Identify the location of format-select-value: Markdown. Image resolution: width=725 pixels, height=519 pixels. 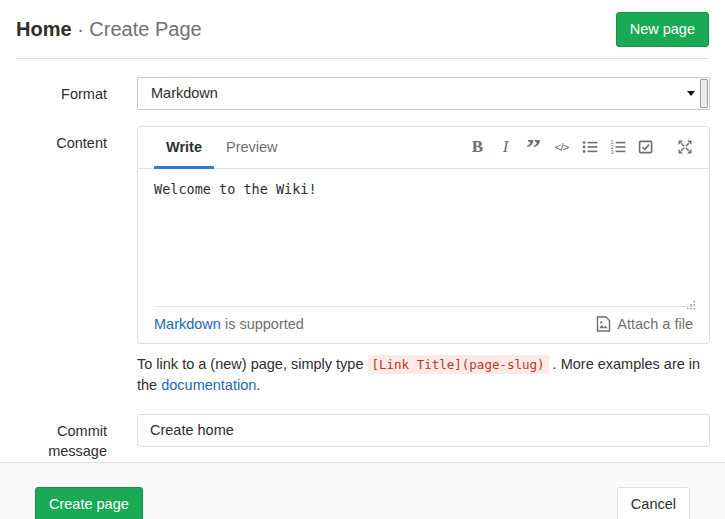
(184, 93).